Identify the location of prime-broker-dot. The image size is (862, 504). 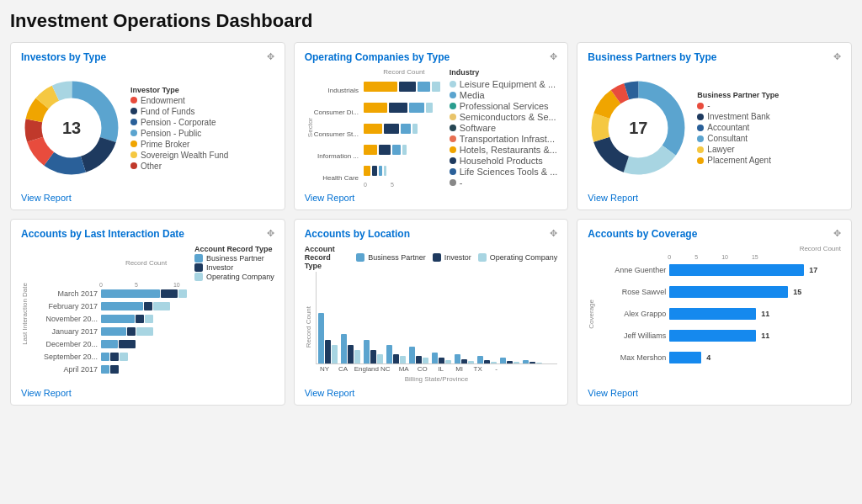
(134, 144).